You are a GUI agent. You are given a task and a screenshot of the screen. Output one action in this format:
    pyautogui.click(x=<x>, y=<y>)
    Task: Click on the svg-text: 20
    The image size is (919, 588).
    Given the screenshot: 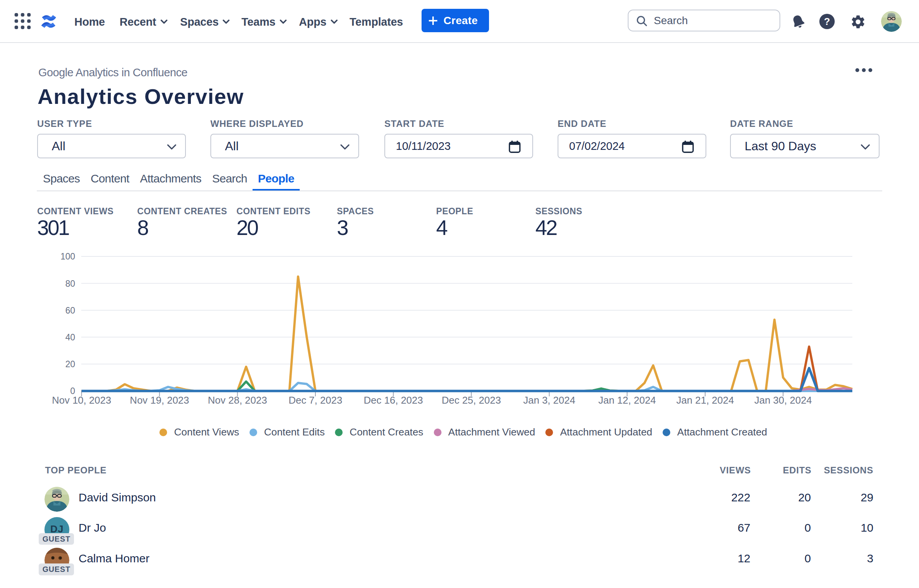 What is the action you would take?
    pyautogui.click(x=70, y=364)
    